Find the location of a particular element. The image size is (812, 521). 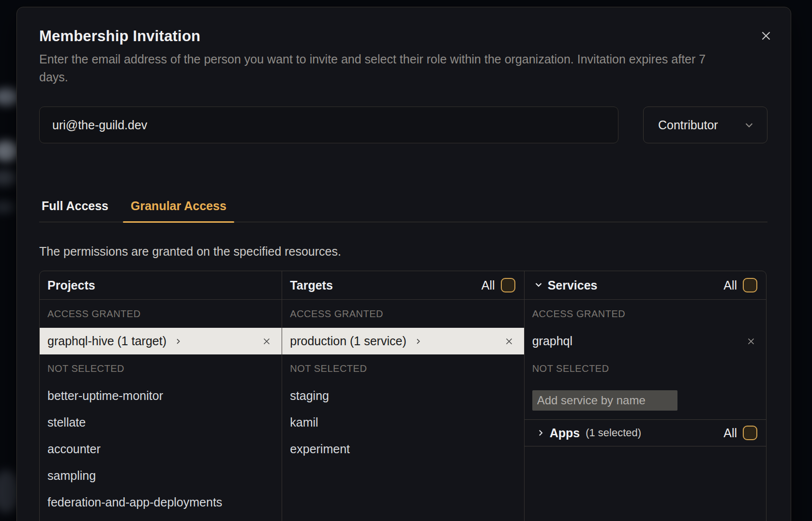

projects-header: Projects is located at coordinates (161, 286).